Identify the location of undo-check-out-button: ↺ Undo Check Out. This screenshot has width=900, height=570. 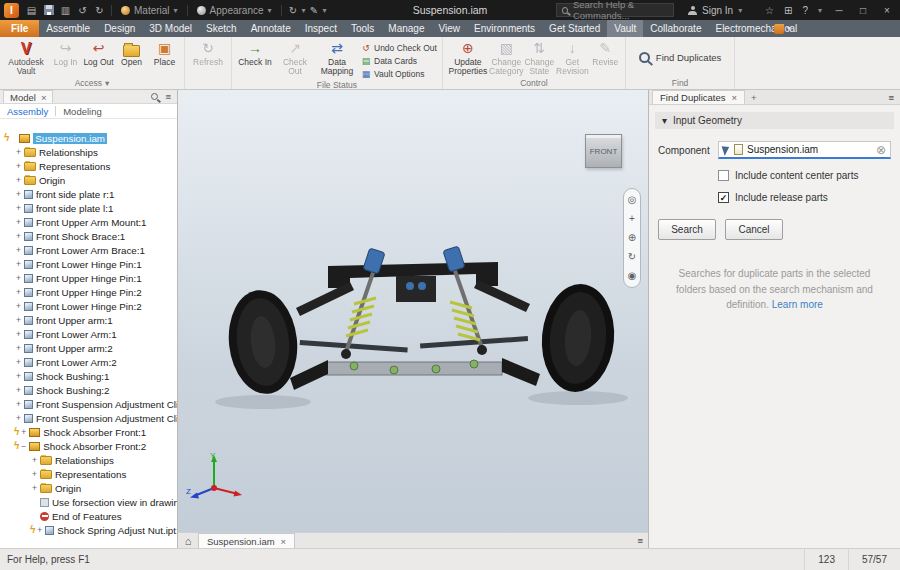
(399, 48).